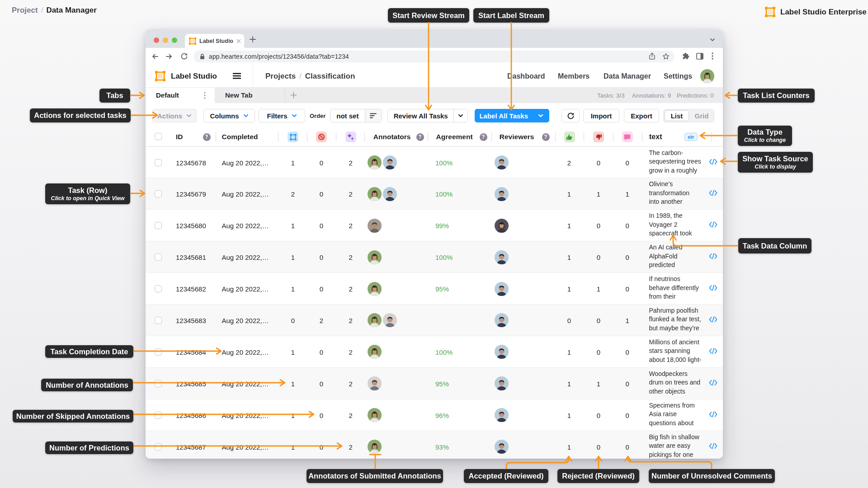 The image size is (868, 488). What do you see at coordinates (434, 163) in the screenshot?
I see `table-row: 12345678 Aug 20 2022,… 1 0 2 100%` at bounding box center [434, 163].